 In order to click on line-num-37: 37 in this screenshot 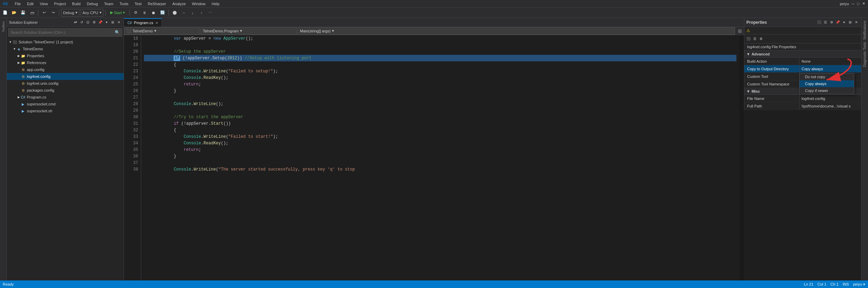, I will do `click(132, 163)`.